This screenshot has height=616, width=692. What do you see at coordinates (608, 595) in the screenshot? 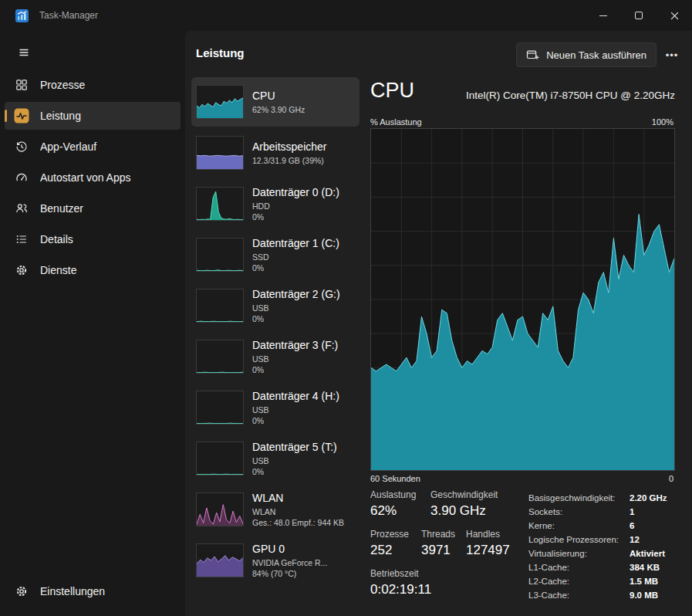
I see `spec-row: L3-Cache: 9.0 MB` at bounding box center [608, 595].